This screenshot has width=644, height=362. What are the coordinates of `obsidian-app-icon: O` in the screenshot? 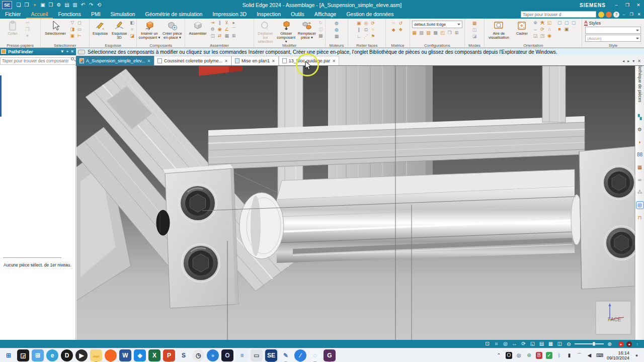 It's located at (227, 355).